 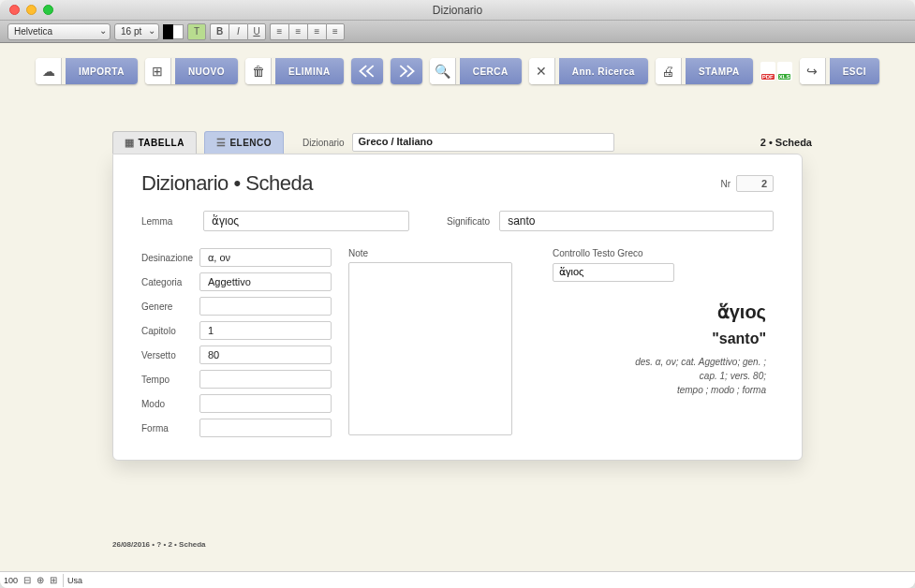 I want to click on status-user: Usa, so click(x=75, y=581).